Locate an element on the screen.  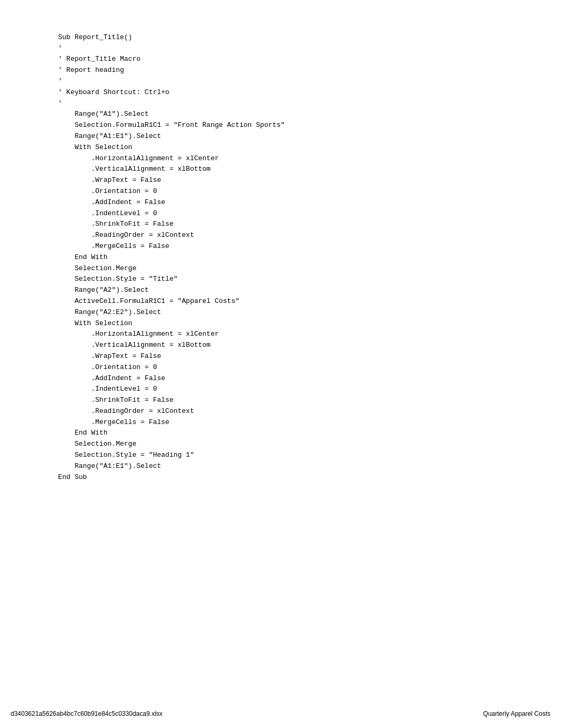
code-line: ActiveCell.FormulaR1C1 = "Apparel Costs" is located at coordinates (310, 301).